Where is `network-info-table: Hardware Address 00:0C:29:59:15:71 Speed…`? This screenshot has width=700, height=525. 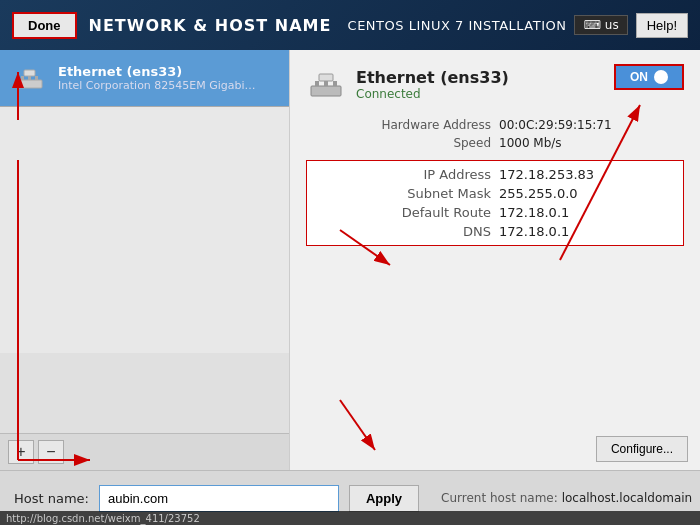 network-info-table: Hardware Address 00:0C:29:59:15:71 Speed… is located at coordinates (495, 134).